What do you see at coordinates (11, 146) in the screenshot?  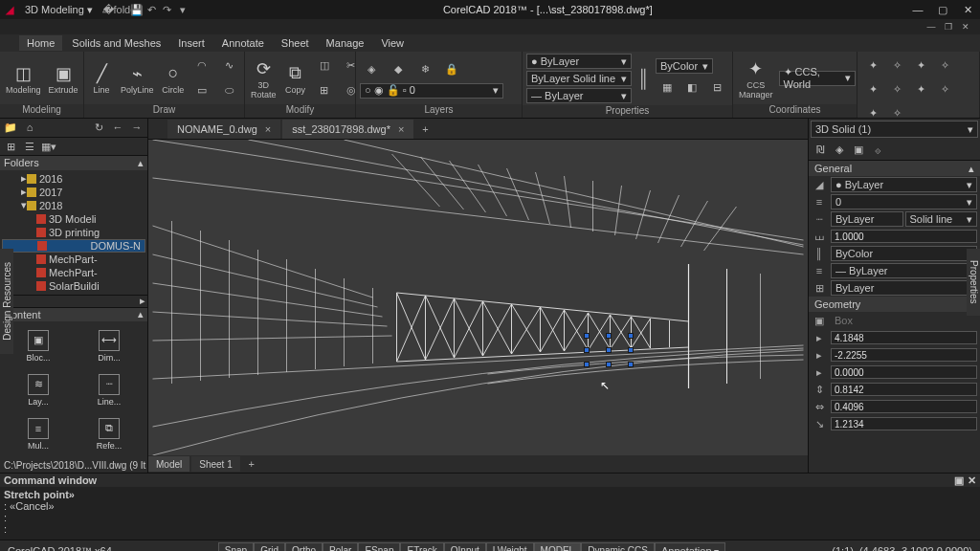 I see `tree-icon: ⊞` at bounding box center [11, 146].